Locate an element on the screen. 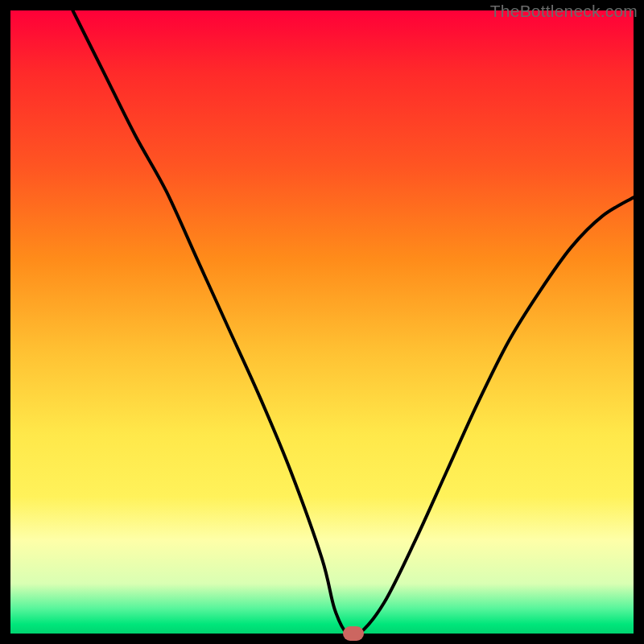 The image size is (644, 644). watermark-text: TheBottleneck.com is located at coordinates (564, 11).